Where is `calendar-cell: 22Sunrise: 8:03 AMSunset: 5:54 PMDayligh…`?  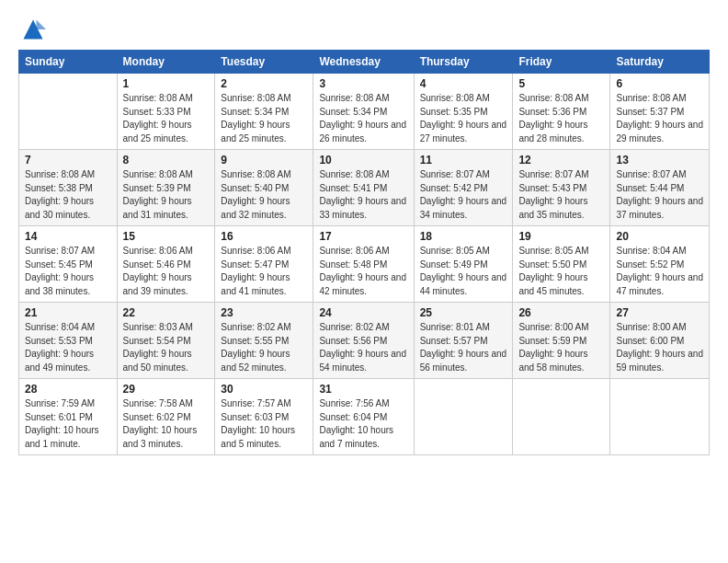 calendar-cell: 22Sunrise: 8:03 AMSunset: 5:54 PMDayligh… is located at coordinates (165, 340).